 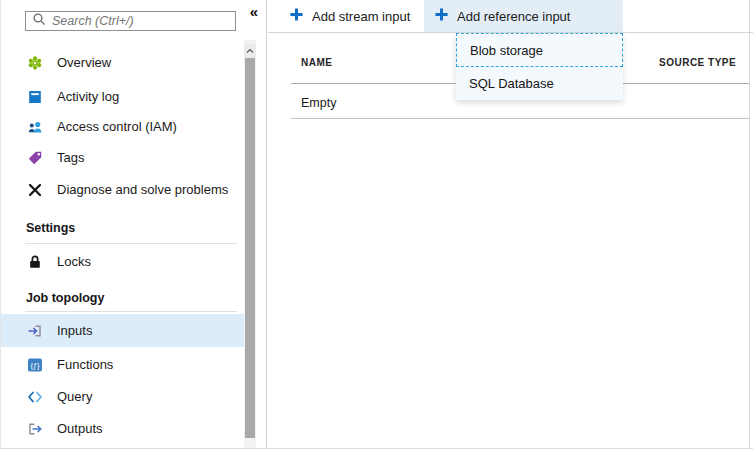 What do you see at coordinates (65, 298) in the screenshot?
I see `sidebar-section-job-topology: Job topology` at bounding box center [65, 298].